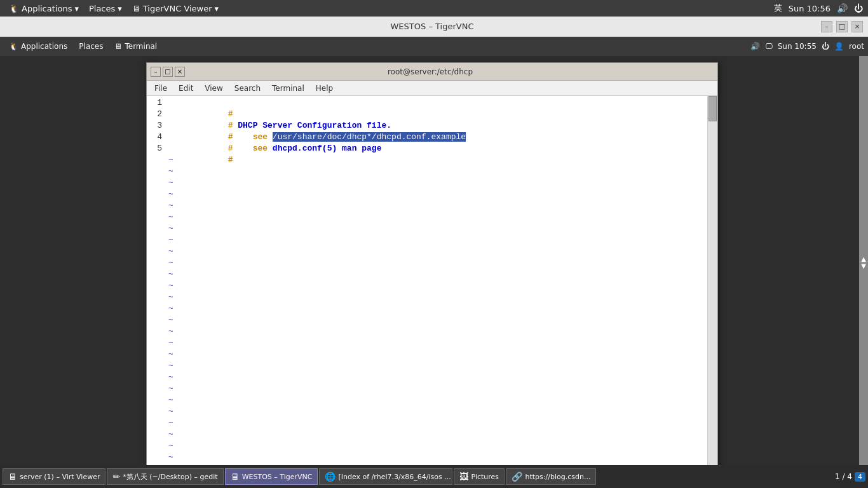 The image size is (868, 488). I want to click on places-menu: Places ▾, so click(105, 9).